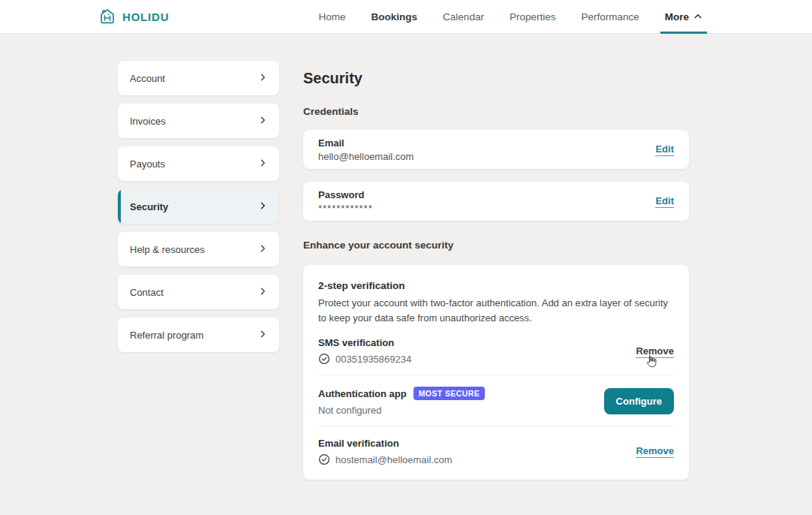 Image resolution: width=812 pixels, height=515 pixels. I want to click on nav-item-performance: Performance, so click(609, 17).